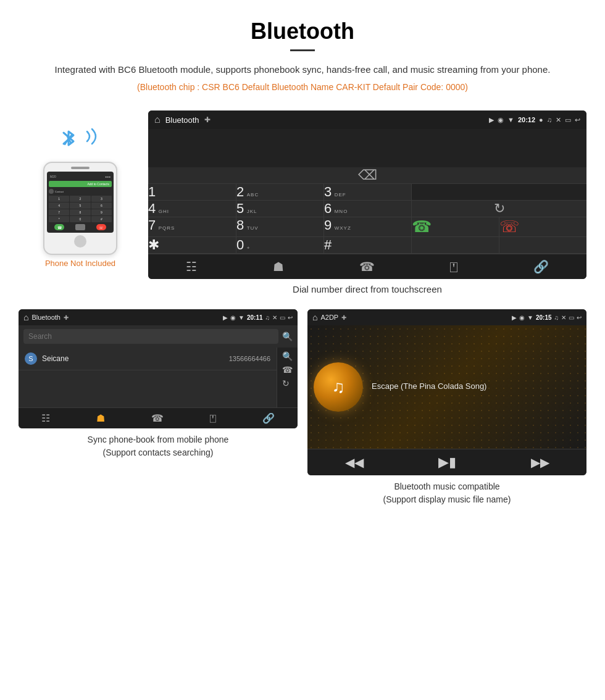 Image resolution: width=605 pixels, height=700 pixels. I want to click on music-body: ♫ Escape (The Pina Colada Song), so click(447, 387).